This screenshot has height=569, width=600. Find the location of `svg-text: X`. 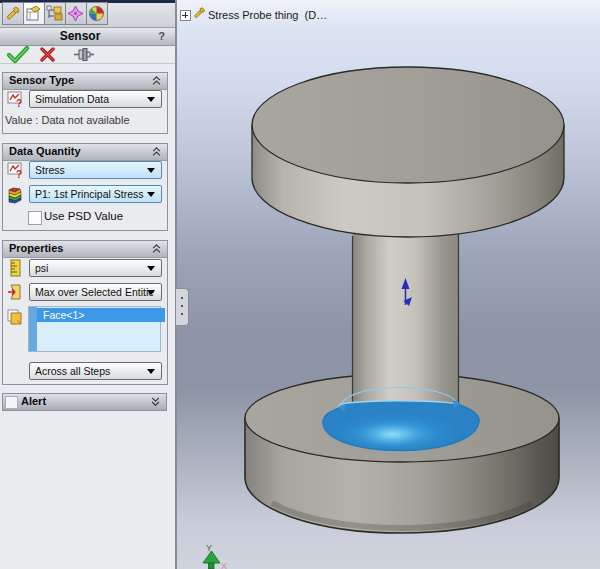

svg-text: X is located at coordinates (224, 565).